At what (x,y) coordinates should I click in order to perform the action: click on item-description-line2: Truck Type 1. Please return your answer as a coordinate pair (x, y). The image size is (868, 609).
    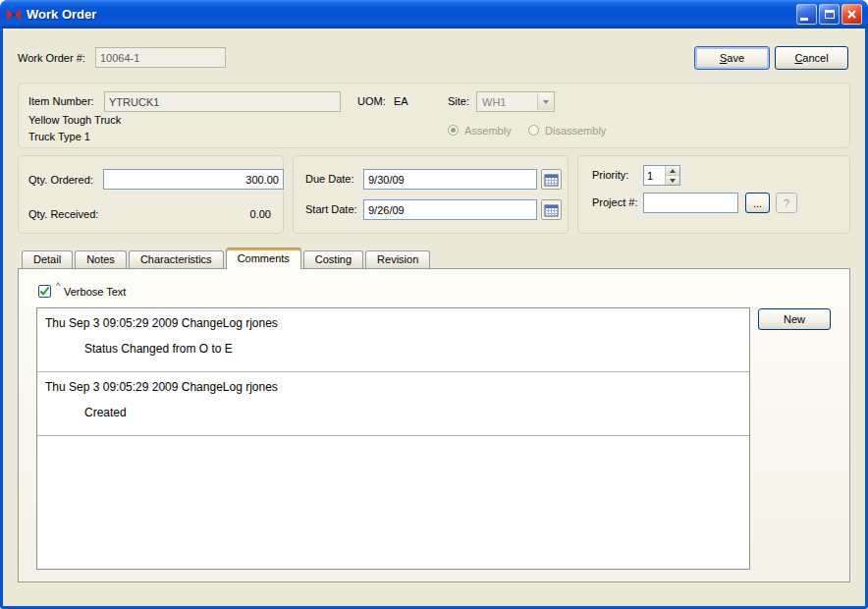
    Looking at the image, I should click on (59, 137).